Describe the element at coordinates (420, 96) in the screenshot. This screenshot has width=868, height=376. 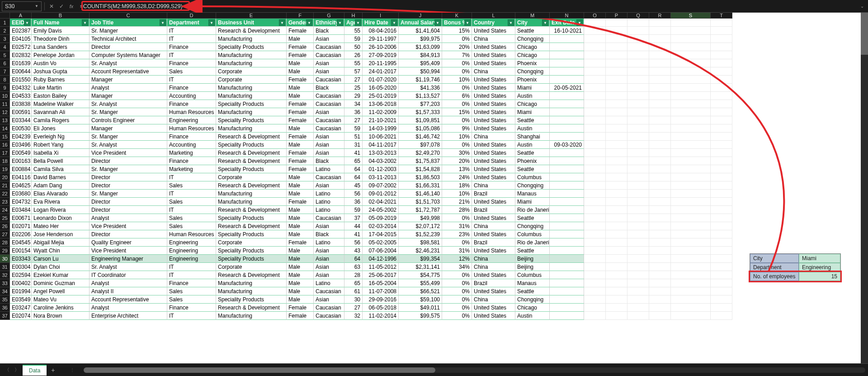
I see `table-cell: $1,13,527` at that location.